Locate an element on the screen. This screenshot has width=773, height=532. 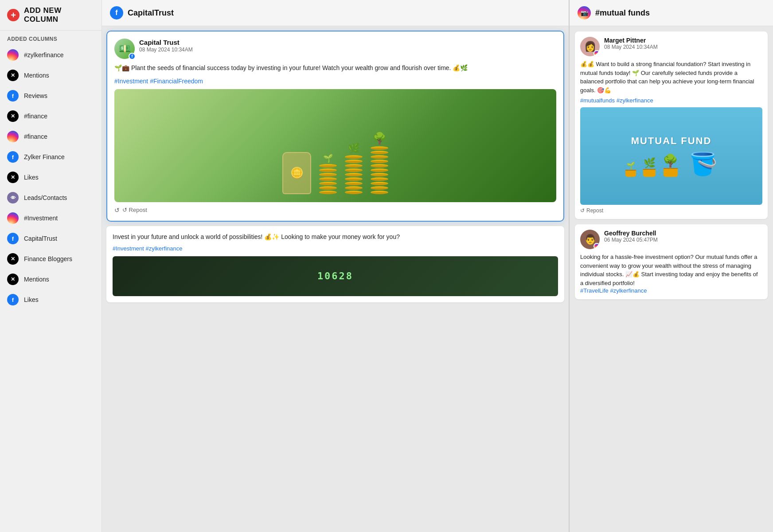
capitaltrust-column-title: CapitalTrust is located at coordinates (151, 13).